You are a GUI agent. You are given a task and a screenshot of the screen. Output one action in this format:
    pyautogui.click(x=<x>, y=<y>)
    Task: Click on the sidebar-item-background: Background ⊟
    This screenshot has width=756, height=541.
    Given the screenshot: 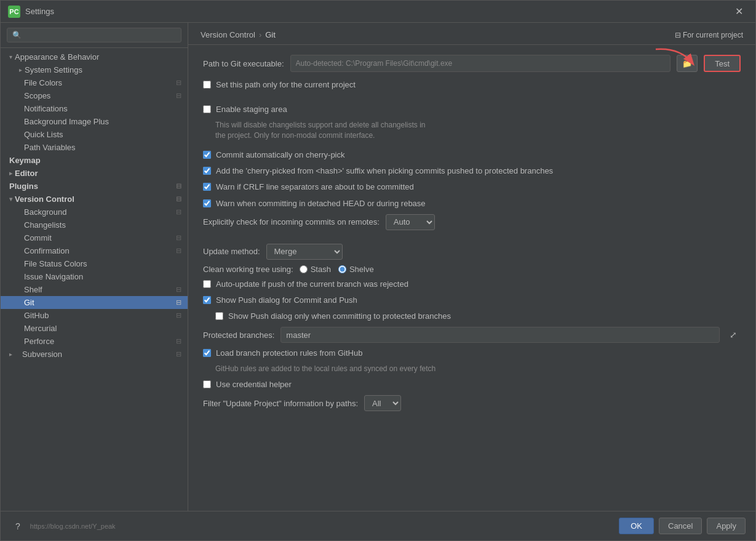 What is the action you would take?
    pyautogui.click(x=94, y=212)
    